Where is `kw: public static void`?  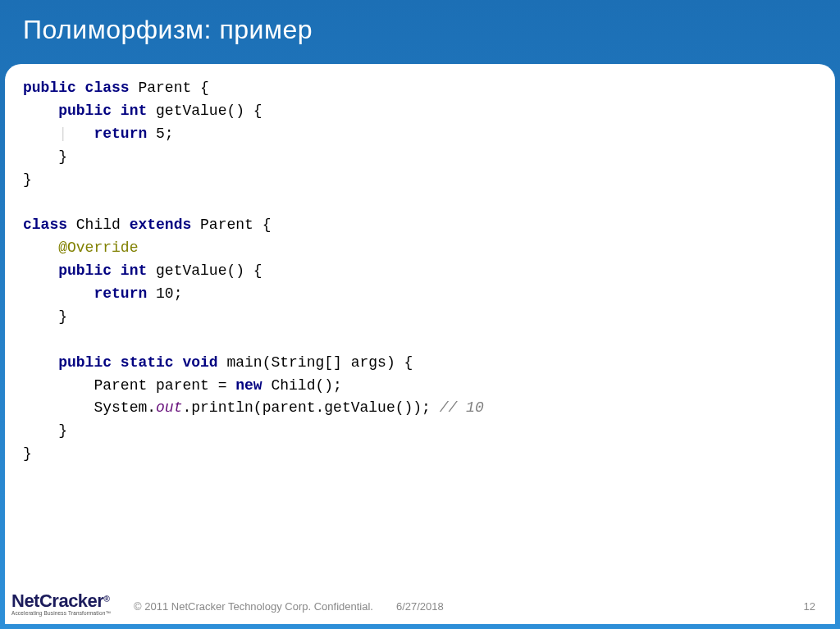 kw: public static void is located at coordinates (138, 362).